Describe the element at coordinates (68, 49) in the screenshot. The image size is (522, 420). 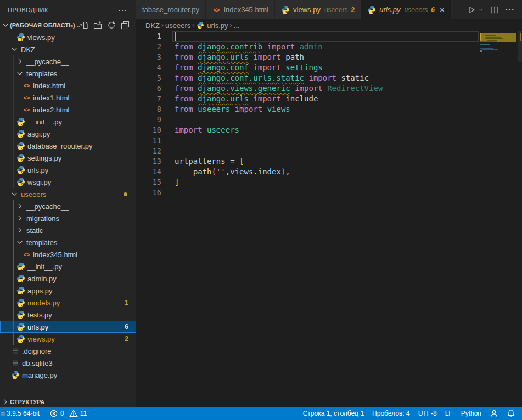
I see `tree-folder-dkz: DKZ` at that location.